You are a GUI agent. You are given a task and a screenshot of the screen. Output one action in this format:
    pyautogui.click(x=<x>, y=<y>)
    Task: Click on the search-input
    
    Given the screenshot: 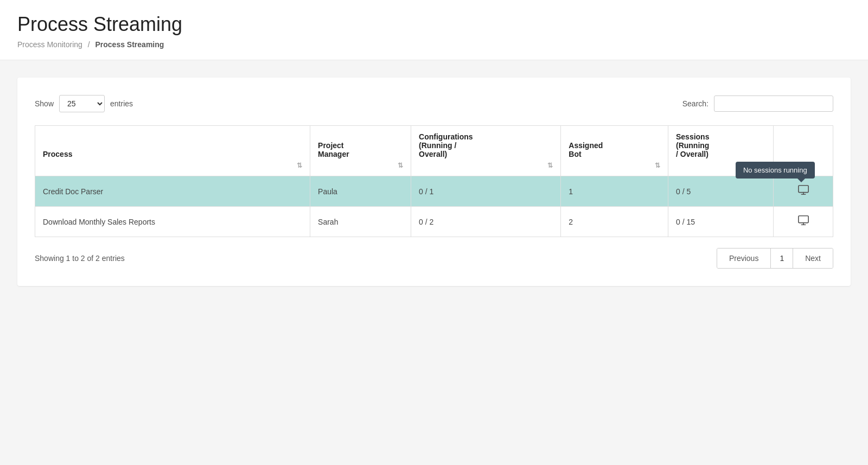 What is the action you would take?
    pyautogui.click(x=774, y=104)
    